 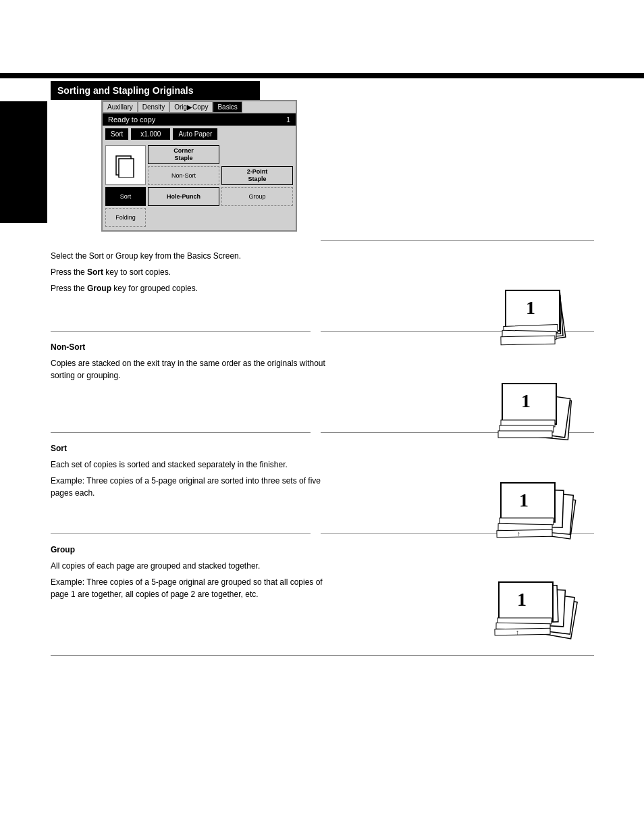 What do you see at coordinates (126, 90) in the screenshot?
I see `section-title: Sorting and Stapling Originals` at bounding box center [126, 90].